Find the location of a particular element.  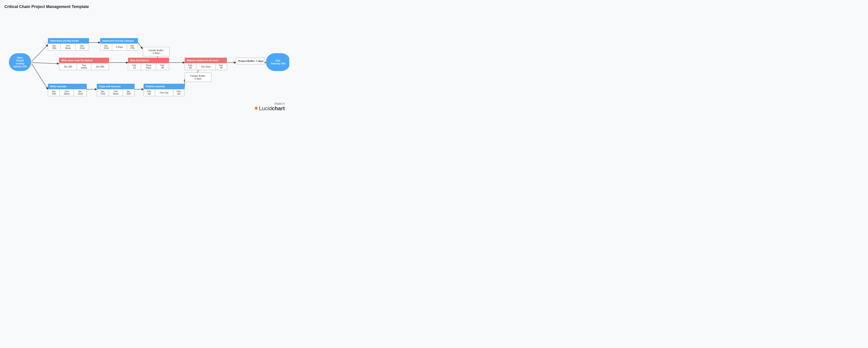

determine-pricing-label: Determine pricing model is located at coordinates (68, 41).